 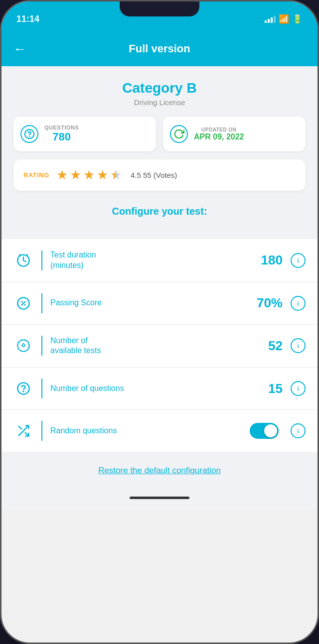 What do you see at coordinates (160, 103) in the screenshot?
I see `category-subtitle: Driving License` at bounding box center [160, 103].